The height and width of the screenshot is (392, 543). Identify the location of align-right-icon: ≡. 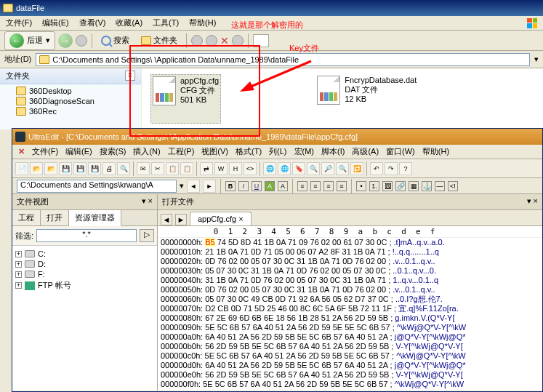
(329, 186).